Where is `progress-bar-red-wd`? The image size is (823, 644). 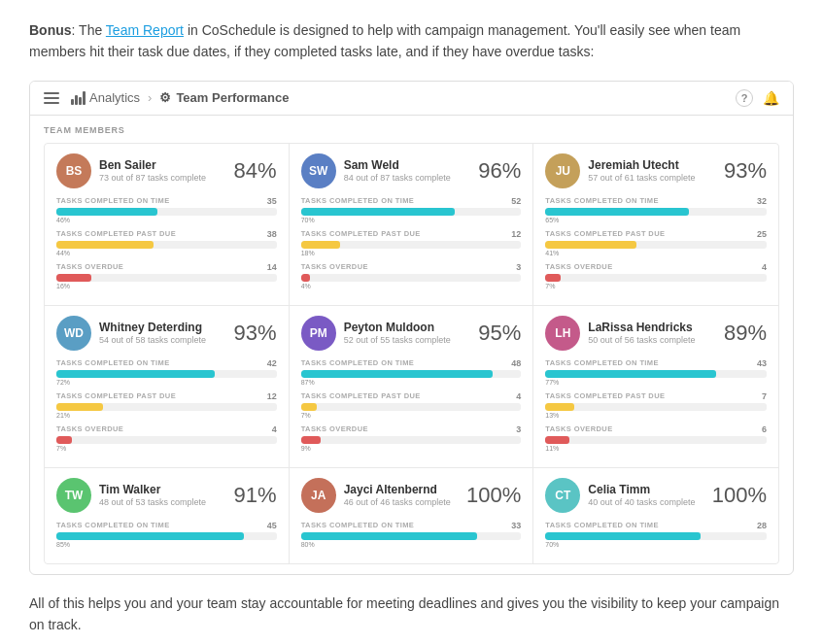
progress-bar-red-wd is located at coordinates (167, 440).